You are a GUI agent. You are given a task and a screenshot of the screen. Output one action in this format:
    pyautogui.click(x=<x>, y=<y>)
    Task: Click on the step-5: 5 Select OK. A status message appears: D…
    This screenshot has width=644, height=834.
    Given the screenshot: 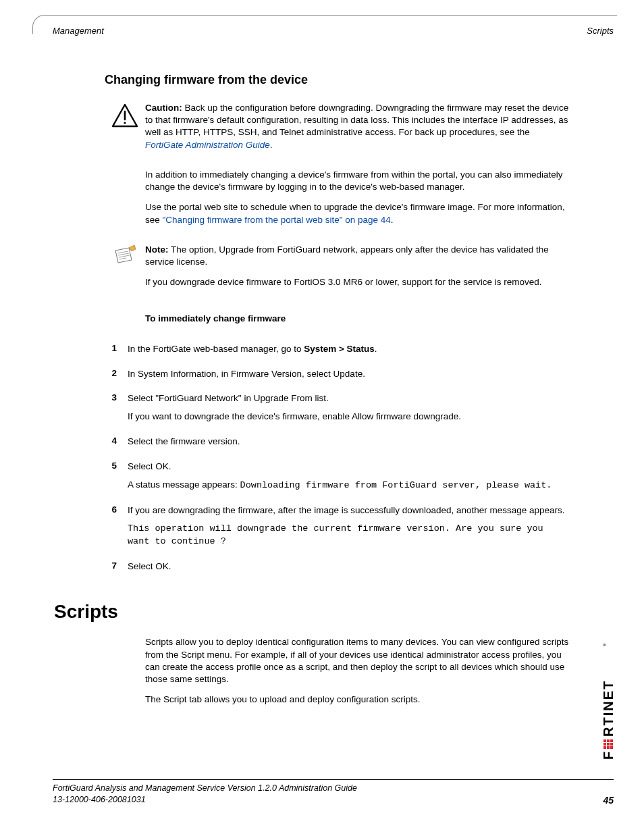 What is the action you would take?
    pyautogui.click(x=338, y=479)
    